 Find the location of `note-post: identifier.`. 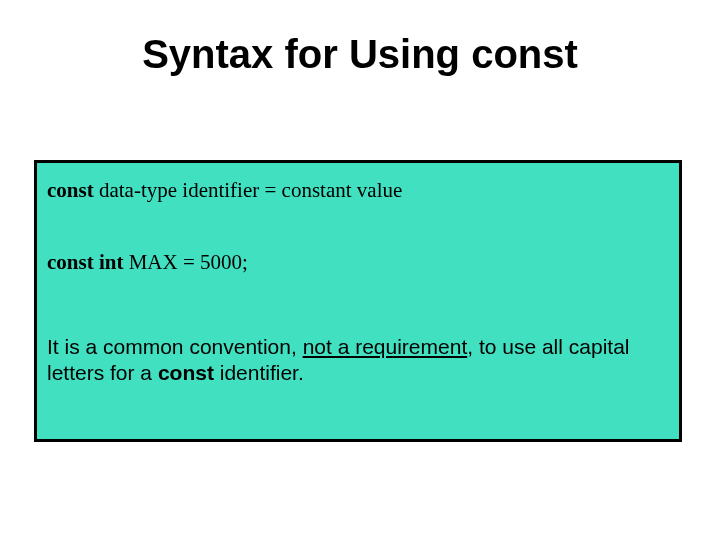

note-post: identifier. is located at coordinates (259, 372).